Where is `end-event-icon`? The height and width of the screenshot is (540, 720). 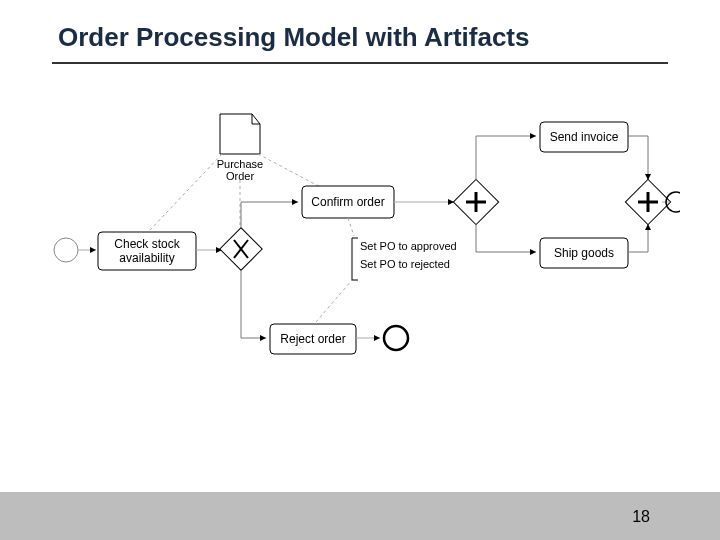 end-event-icon is located at coordinates (396, 338).